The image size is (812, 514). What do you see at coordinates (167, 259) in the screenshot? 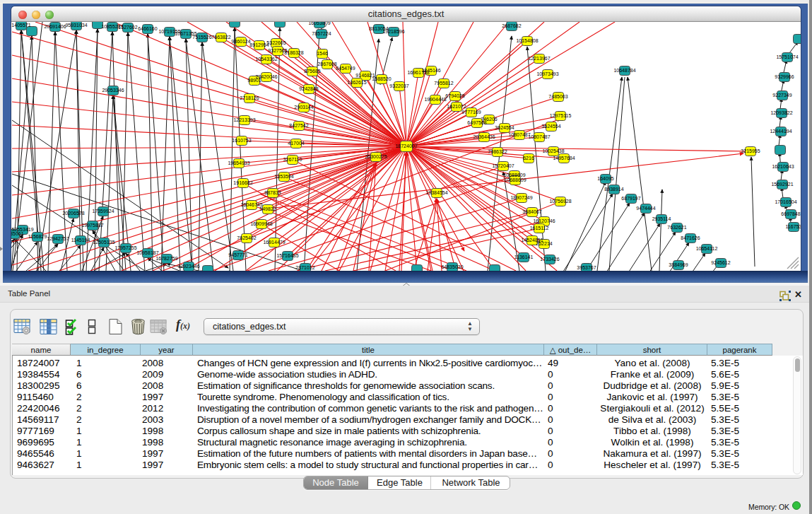
I see `svg-text: 16782759` at bounding box center [167, 259].